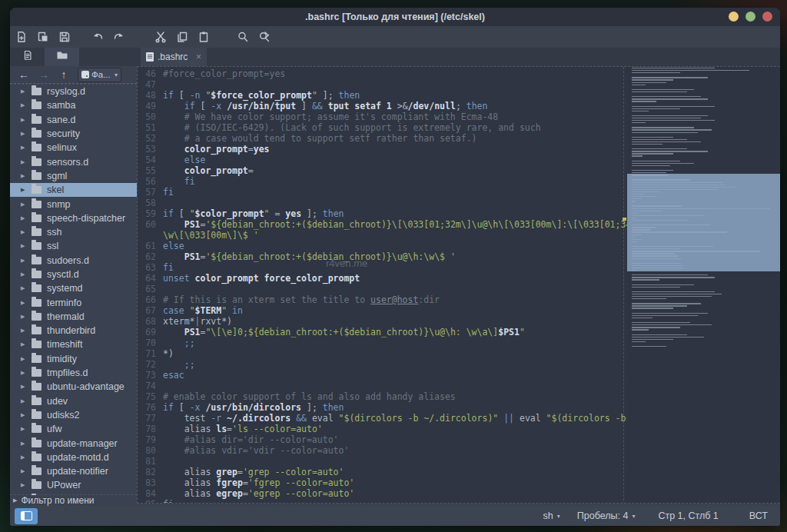 This screenshot has height=532, width=787. Describe the element at coordinates (767, 17) in the screenshot. I see `close-button` at that location.